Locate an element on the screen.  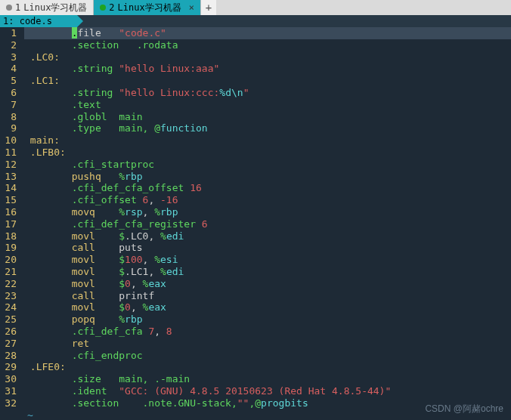
line-number: 12 is located at coordinates (8, 165).